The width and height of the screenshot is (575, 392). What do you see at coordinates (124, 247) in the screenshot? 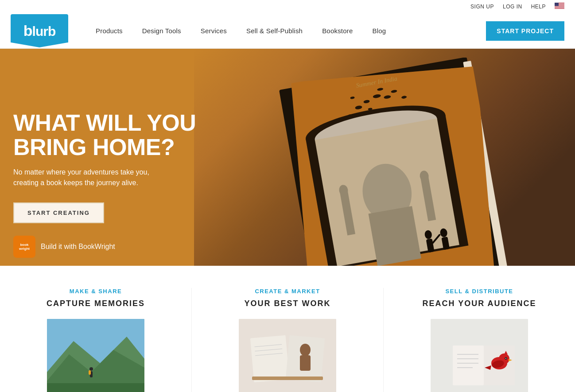
I see `bookwright-banner: bookwright Build it with BookWright` at bounding box center [124, 247].